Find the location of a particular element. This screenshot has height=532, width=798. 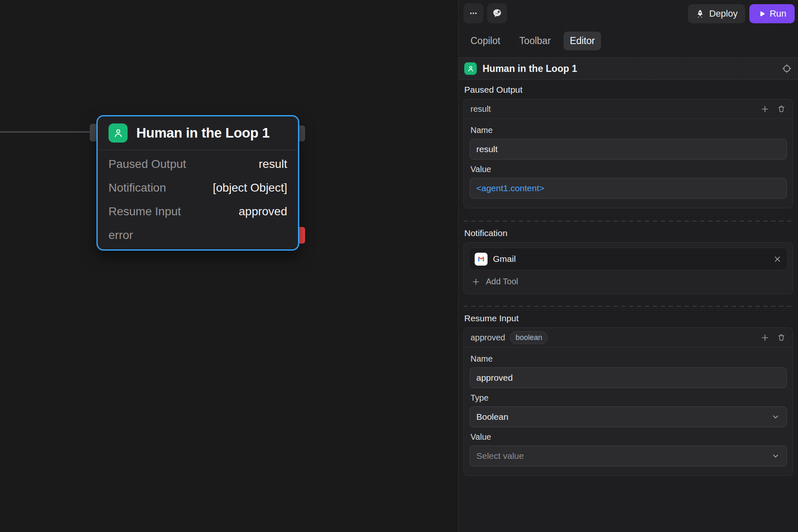

row-label: Notification is located at coordinates (137, 188).